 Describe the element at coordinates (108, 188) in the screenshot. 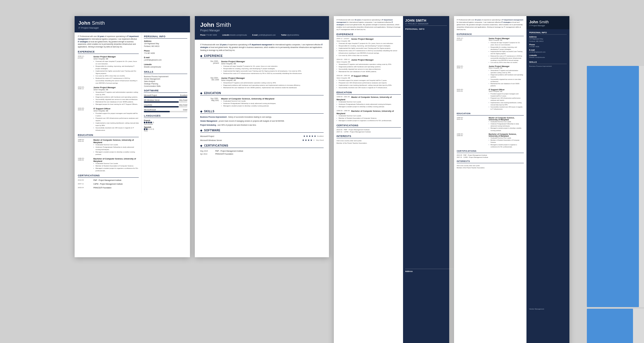

I see `resume1-cert-3: 2003-04 PRINCE2® Foundation` at that location.